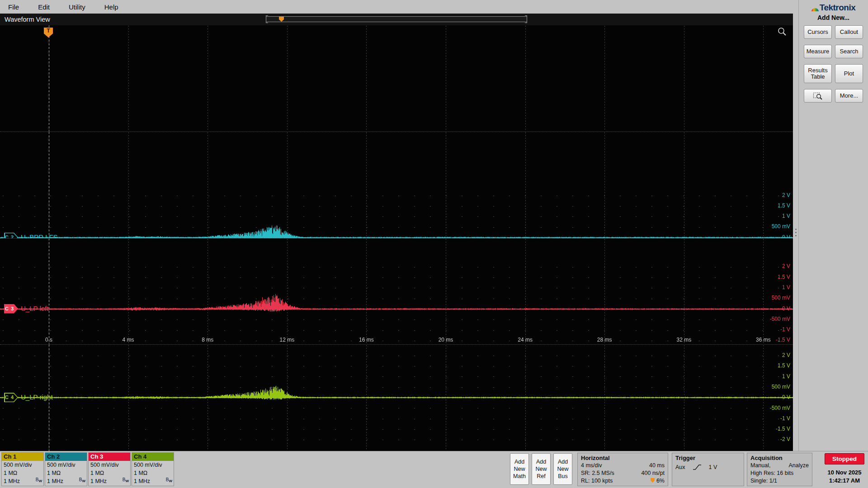  I want to click on acquisition-panel: Acquisition Manual, Analyze High Res: 16…, so click(779, 469).